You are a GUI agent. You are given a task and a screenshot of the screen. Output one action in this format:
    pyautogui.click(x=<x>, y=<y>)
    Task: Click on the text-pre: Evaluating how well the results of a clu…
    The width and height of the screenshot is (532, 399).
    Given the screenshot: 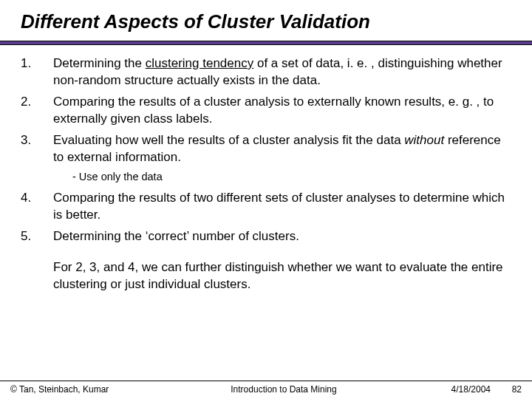 What is the action you would take?
    pyautogui.click(x=229, y=140)
    